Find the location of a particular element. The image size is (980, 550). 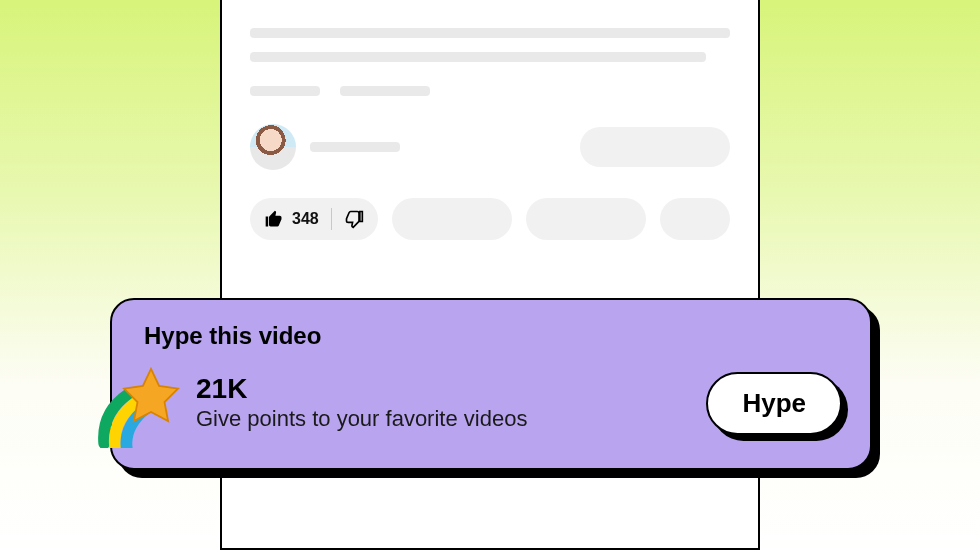

hype-button-wrapper: Hype is located at coordinates (774, 404).